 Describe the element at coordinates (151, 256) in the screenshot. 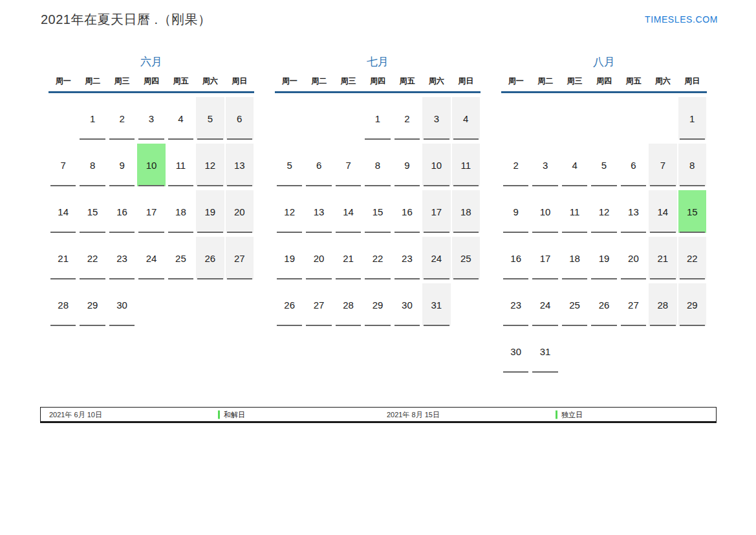

I see `week-row: 21222324252627` at that location.